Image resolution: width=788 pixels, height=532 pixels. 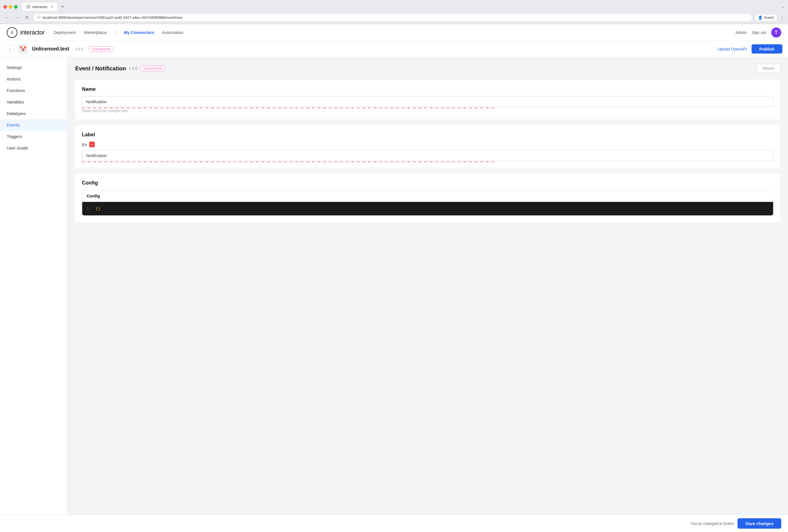 What do you see at coordinates (759, 33) in the screenshot?
I see `signout-link: Sign out` at bounding box center [759, 33].